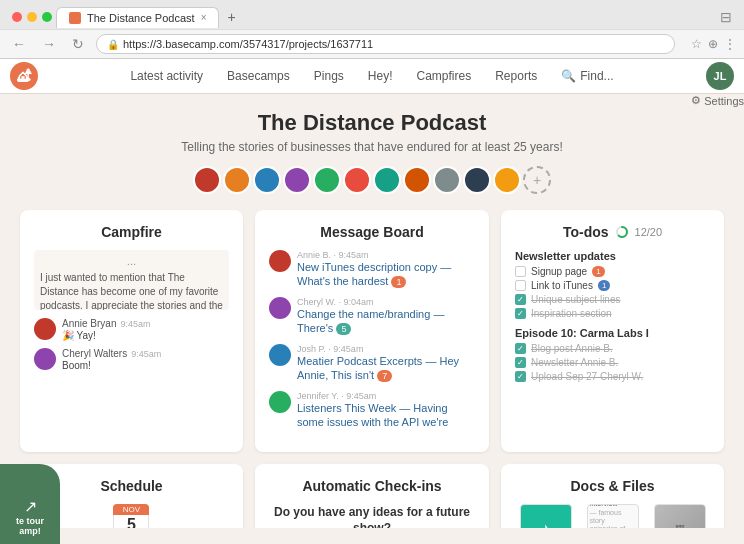  Describe the element at coordinates (696, 100) in the screenshot. I see `gear-icon: ⚙` at that location.